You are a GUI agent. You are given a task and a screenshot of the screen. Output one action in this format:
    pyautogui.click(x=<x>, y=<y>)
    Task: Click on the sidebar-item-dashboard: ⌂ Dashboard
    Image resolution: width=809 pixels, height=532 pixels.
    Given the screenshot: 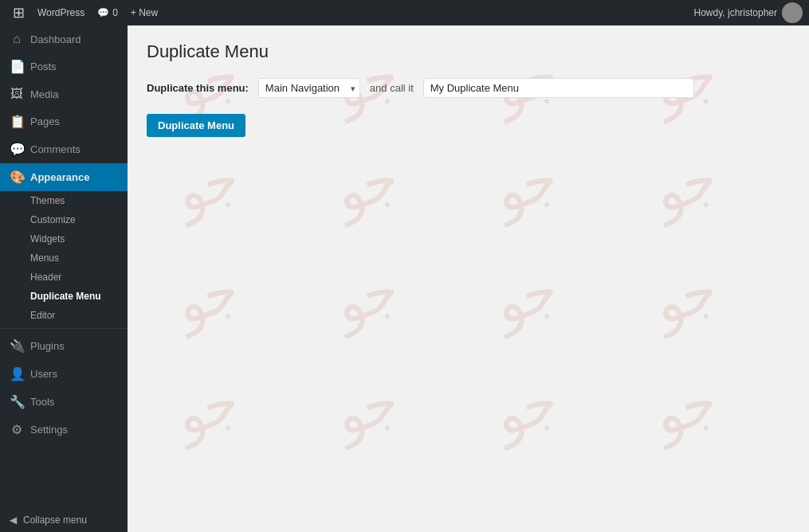 What is the action you would take?
    pyautogui.click(x=64, y=39)
    